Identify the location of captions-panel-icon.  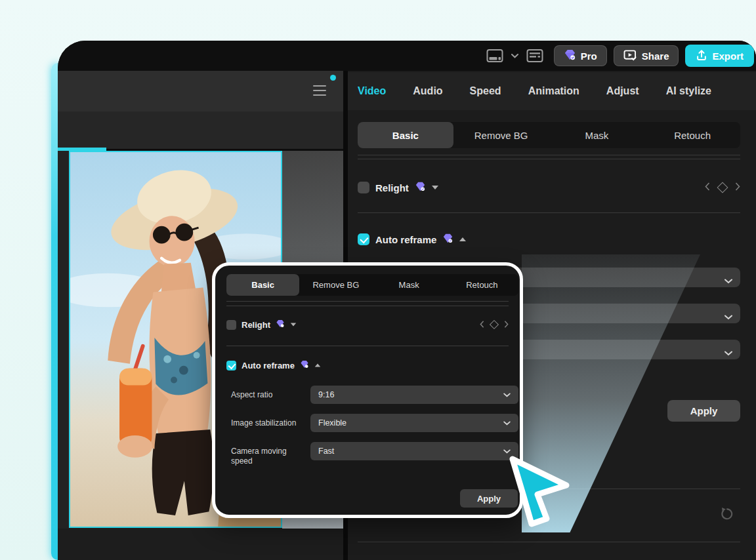
(535, 56).